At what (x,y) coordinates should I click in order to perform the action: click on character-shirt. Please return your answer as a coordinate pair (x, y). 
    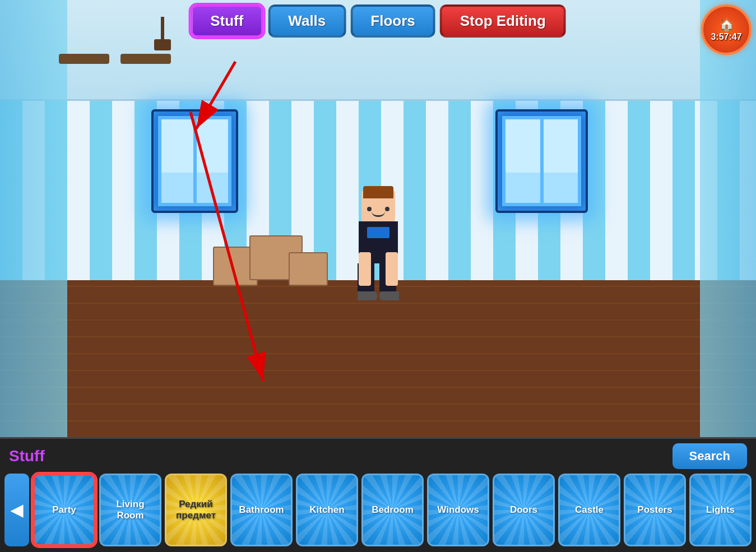
    Looking at the image, I should click on (378, 233).